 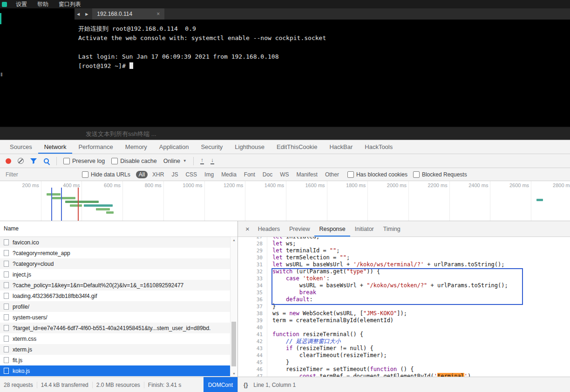 I want to click on preserve-log-checkbox, so click(x=67, y=161).